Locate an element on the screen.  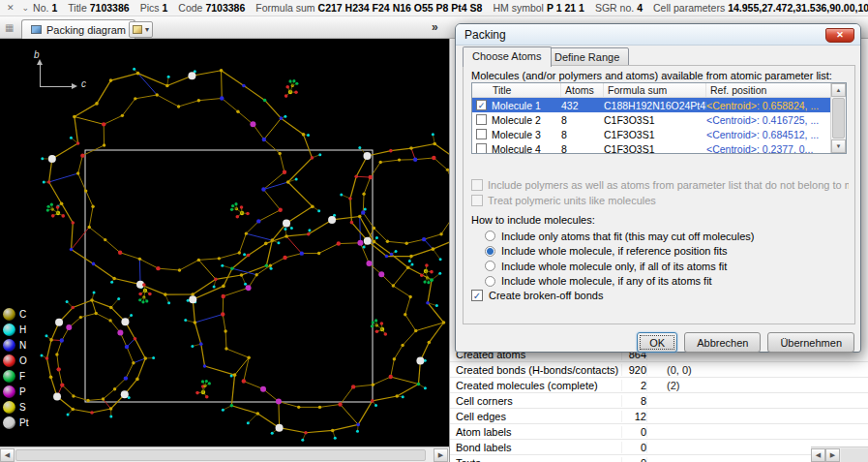
legend-label: H is located at coordinates (23, 329).